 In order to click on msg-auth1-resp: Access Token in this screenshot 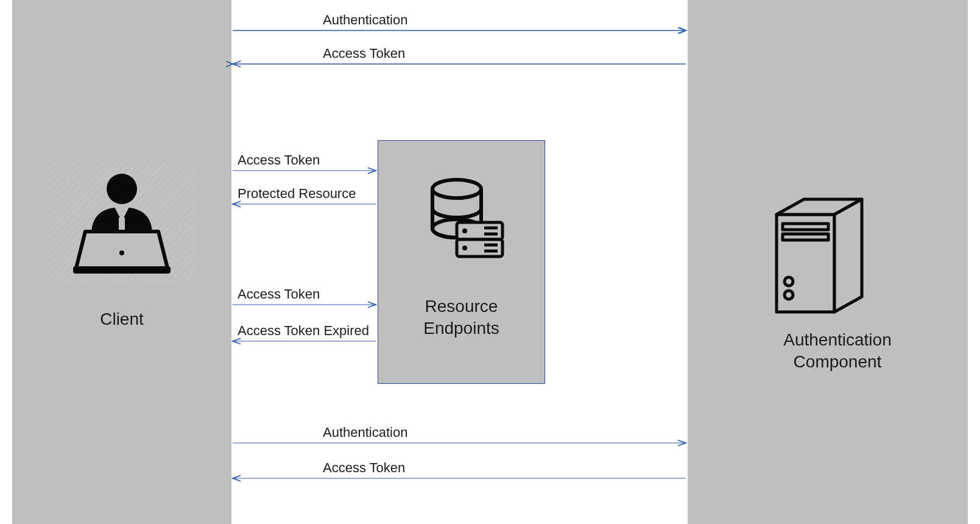, I will do `click(364, 54)`.